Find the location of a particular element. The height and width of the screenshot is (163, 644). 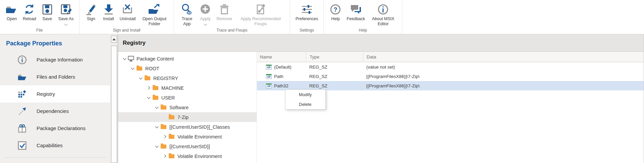

help-button: ?Help is located at coordinates (335, 11).